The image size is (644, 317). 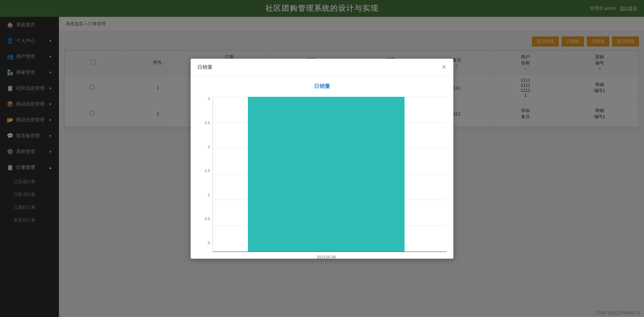 I want to click on modal-close-button: ✕, so click(x=444, y=67).